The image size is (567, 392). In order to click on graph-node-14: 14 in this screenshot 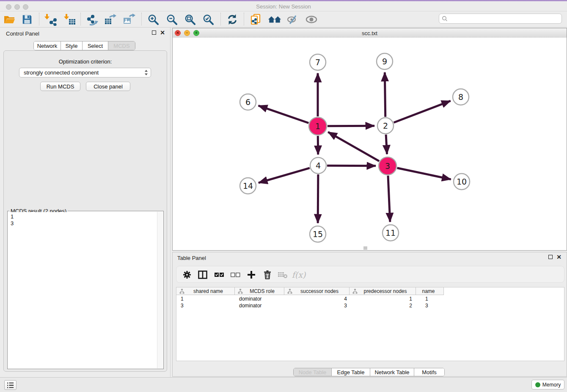, I will do `click(248, 186)`.